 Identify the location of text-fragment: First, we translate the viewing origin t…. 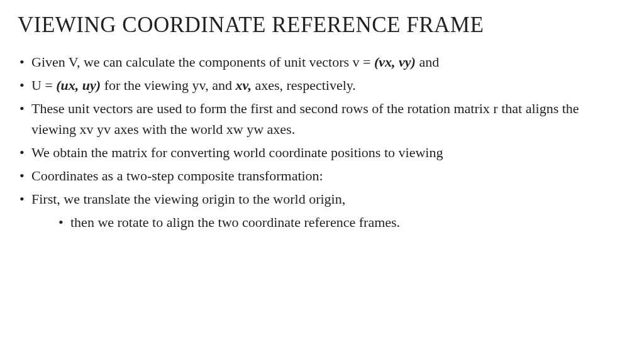
(189, 199).